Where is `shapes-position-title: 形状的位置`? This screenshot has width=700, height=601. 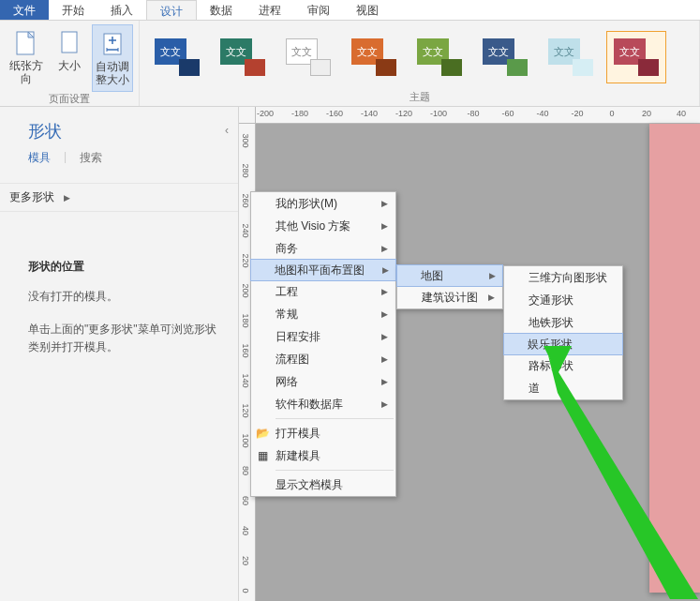
shapes-position-title: 形状的位置 is located at coordinates (125, 266).